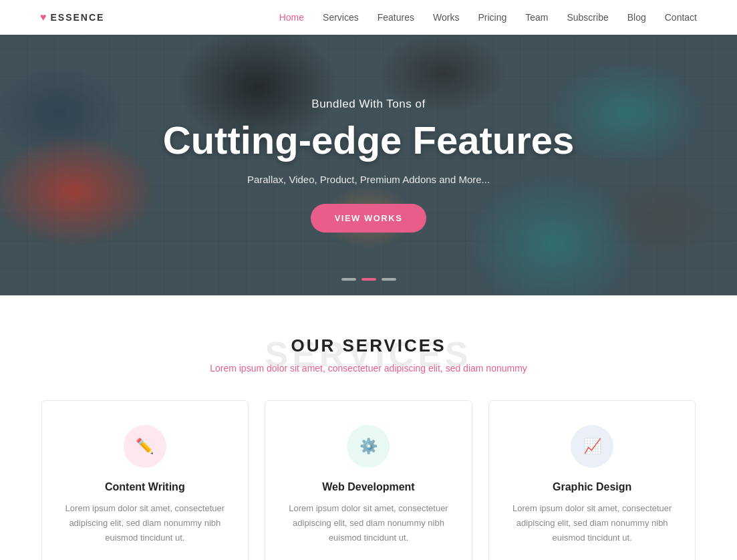  Describe the element at coordinates (637, 17) in the screenshot. I see `nav-link-blog: Blog` at that location.